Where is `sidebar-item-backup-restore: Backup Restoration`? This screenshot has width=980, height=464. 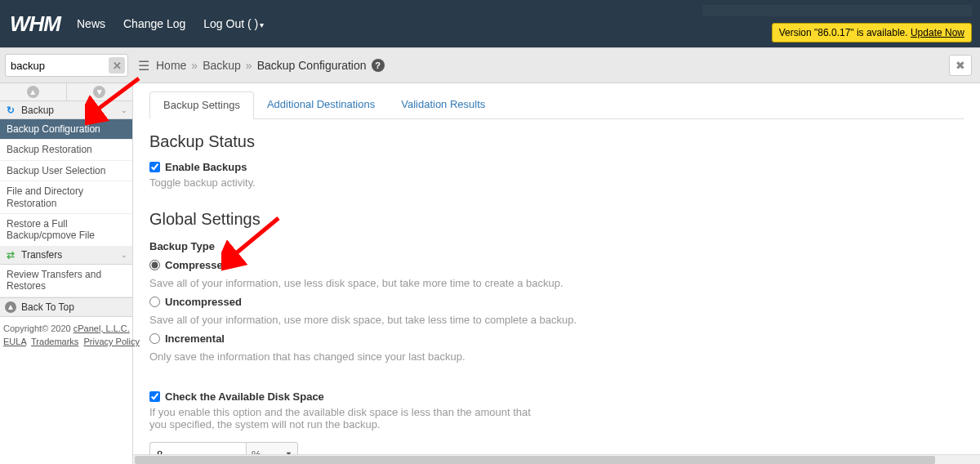 sidebar-item-backup-restore: Backup Restoration is located at coordinates (66, 150).